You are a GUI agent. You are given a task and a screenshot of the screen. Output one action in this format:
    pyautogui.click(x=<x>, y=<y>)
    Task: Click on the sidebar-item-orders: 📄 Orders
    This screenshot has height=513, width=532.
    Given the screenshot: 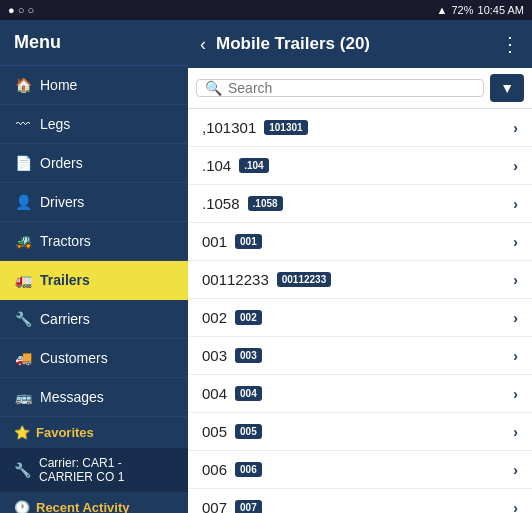 What is the action you would take?
    pyautogui.click(x=94, y=164)
    